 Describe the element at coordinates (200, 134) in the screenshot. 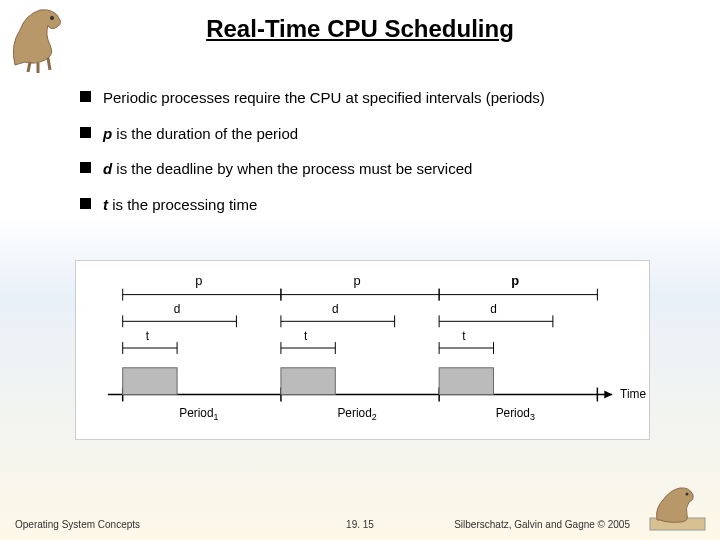

I see `bullet-text: p is the duration of the period` at that location.